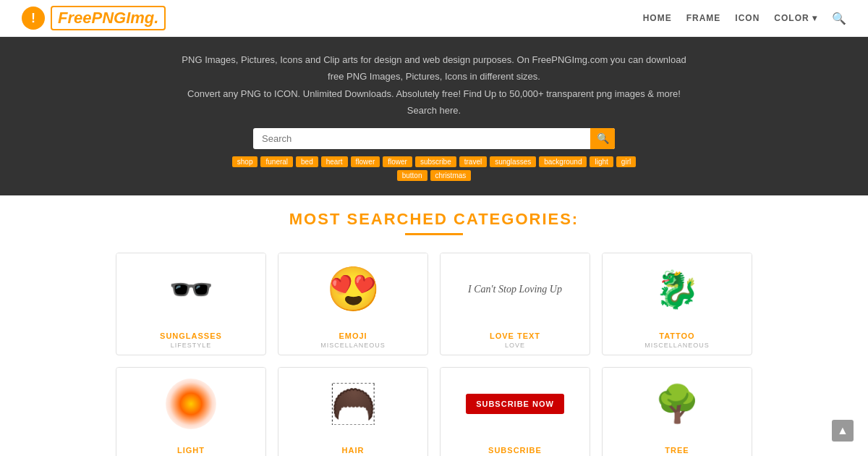 This screenshot has height=456, width=868. Describe the element at coordinates (434, 139) in the screenshot. I see `search-bar: 🔍` at that location.